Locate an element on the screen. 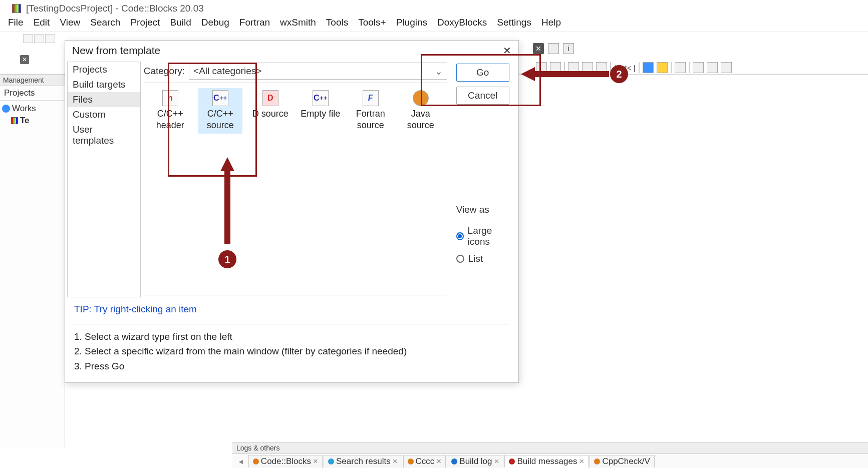 The height and width of the screenshot is (468, 868). project-tree: Works Te is located at coordinates (32, 115).